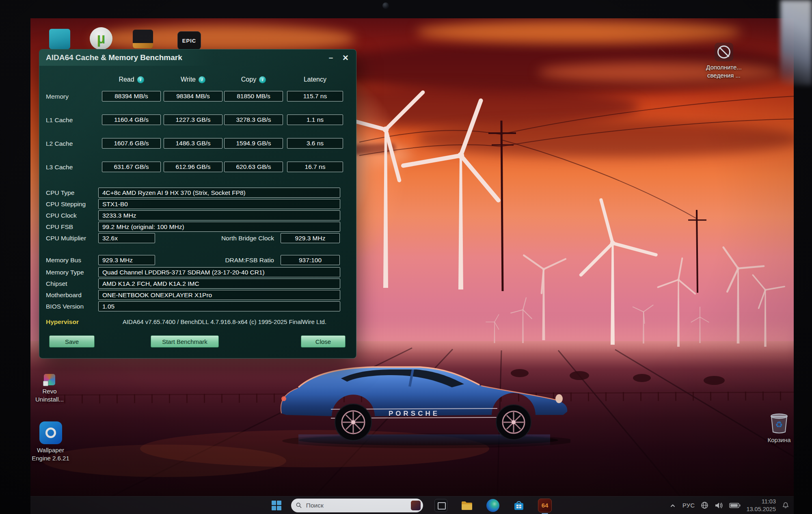 The height and width of the screenshot is (514, 812). Describe the element at coordinates (193, 120) in the screenshot. I see `l1-write-value: 1227.3 GB/s` at that location.